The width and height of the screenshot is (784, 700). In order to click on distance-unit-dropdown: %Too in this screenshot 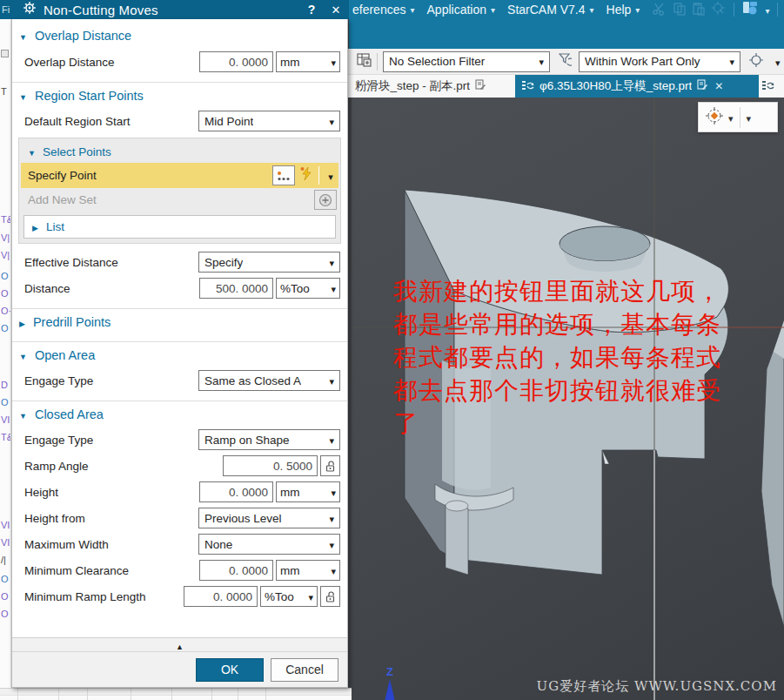, I will do `click(308, 288)`.